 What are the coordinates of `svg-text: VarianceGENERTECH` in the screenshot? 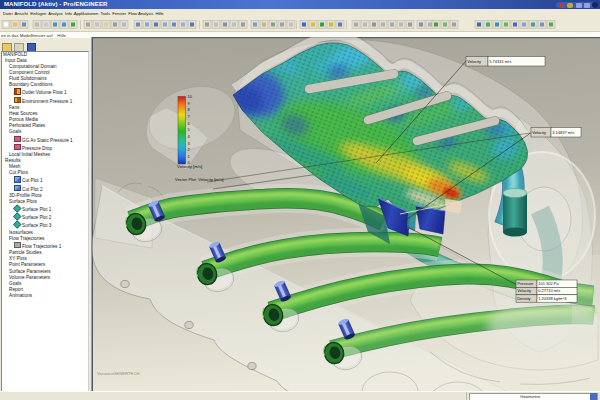 It's located at (118, 374).